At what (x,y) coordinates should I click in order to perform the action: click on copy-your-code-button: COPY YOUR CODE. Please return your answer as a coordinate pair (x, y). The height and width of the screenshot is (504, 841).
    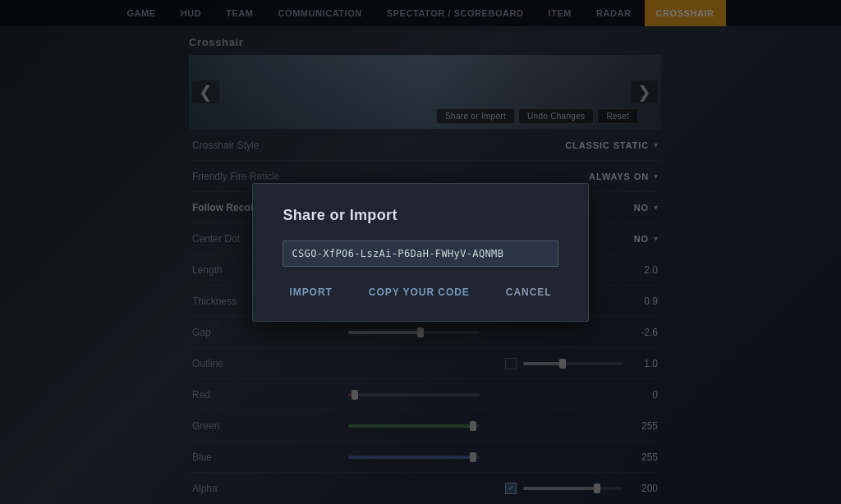
    Looking at the image, I should click on (419, 292).